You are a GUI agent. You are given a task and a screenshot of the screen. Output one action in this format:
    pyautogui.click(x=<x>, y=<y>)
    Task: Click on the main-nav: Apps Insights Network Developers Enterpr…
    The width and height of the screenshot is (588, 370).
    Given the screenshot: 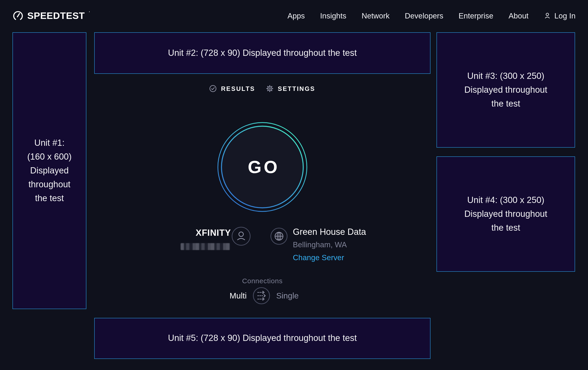 What is the action you would take?
    pyautogui.click(x=432, y=16)
    